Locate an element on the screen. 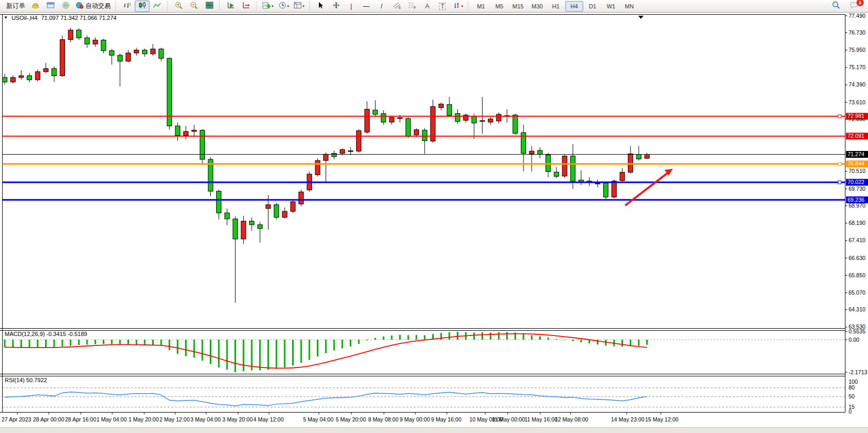  arrows-tool-button: ▾ is located at coordinates (458, 6).